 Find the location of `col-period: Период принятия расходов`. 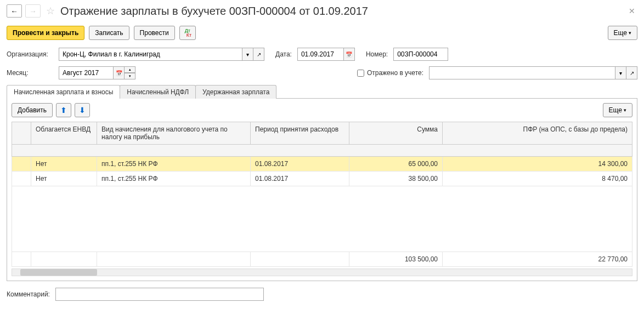

col-period: Период принятия расходов is located at coordinates (300, 134).